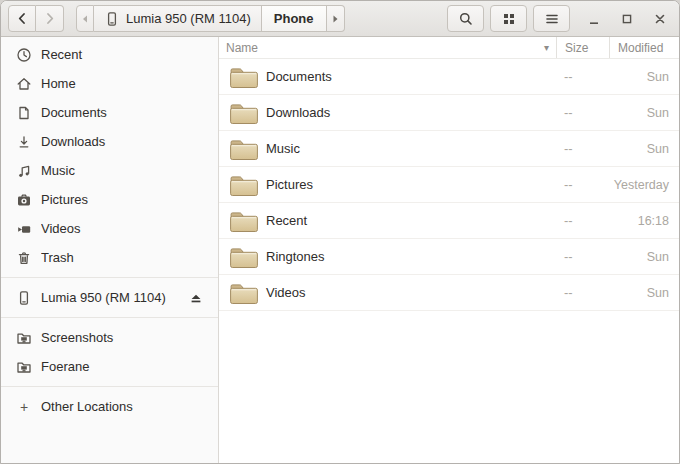 The width and height of the screenshot is (680, 464). What do you see at coordinates (449, 185) in the screenshot?
I see `file-row-pictures: Pictures -- Yesterday` at bounding box center [449, 185].